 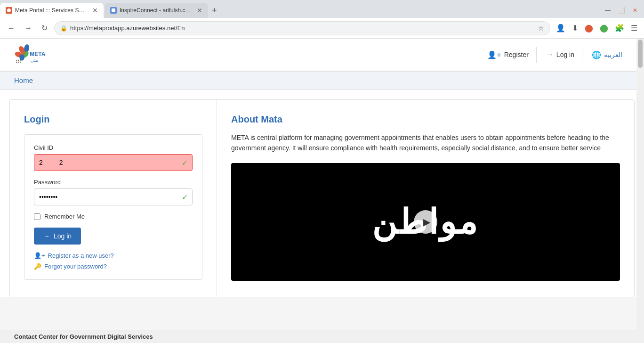 I want to click on vpn-icon: ⬤, so click(x=604, y=28).